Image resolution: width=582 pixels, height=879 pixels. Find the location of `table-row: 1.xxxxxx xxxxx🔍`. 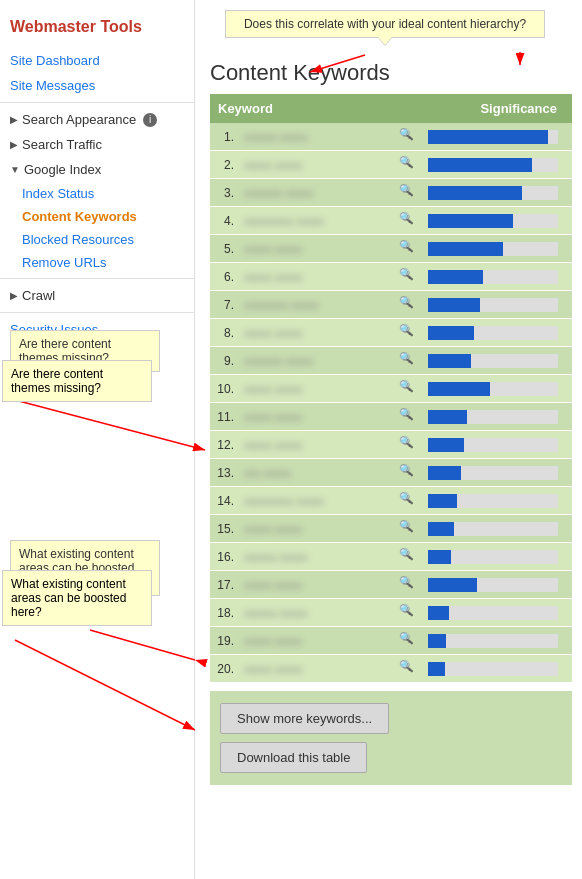

table-row: 1.xxxxxx xxxxx🔍 is located at coordinates (391, 137).